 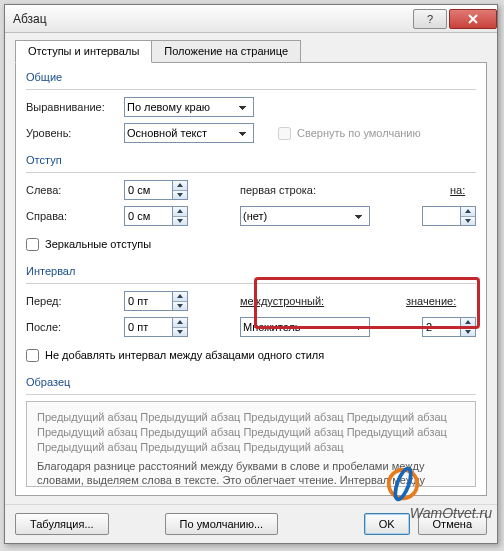 What do you see at coordinates (98, 244) in the screenshot?
I see `mirror-label: Зеркальные отступы` at bounding box center [98, 244].